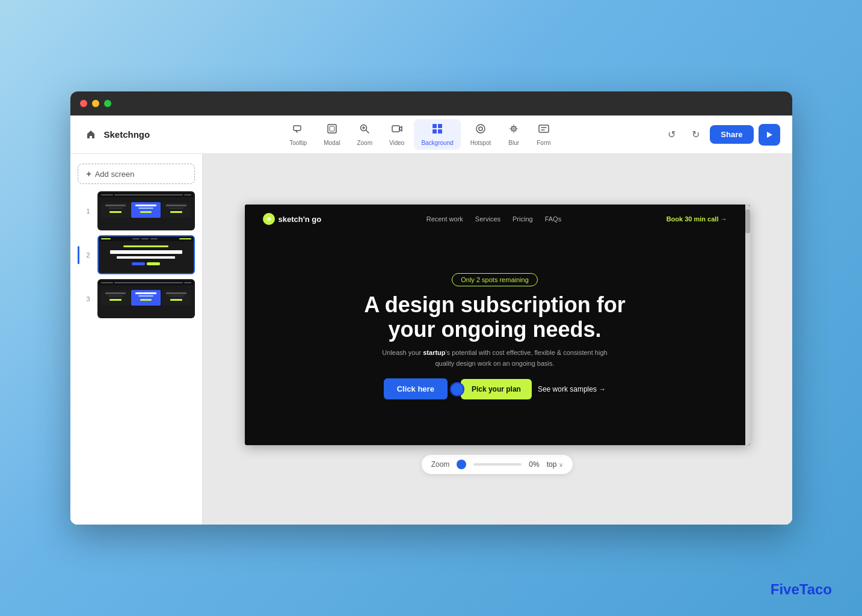 The height and width of the screenshot is (616, 862). I want to click on undo-button: ↺, so click(671, 135).